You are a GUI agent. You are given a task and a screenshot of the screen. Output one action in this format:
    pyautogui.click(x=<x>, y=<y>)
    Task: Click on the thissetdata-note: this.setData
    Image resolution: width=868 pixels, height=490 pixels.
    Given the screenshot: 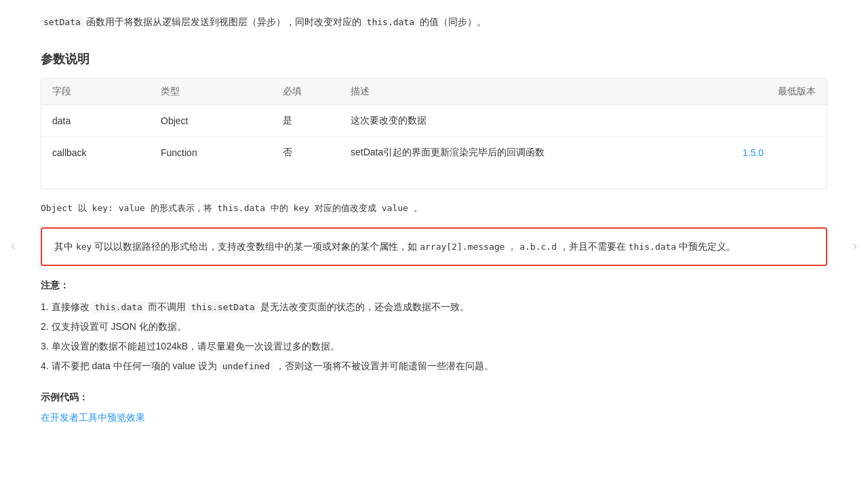 What is the action you would take?
    pyautogui.click(x=223, y=307)
    